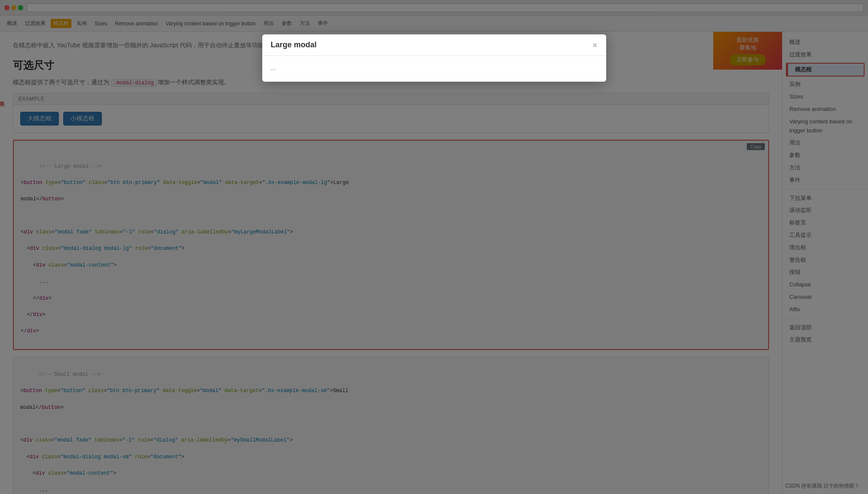  I want to click on modal-title: Large modal, so click(294, 45).